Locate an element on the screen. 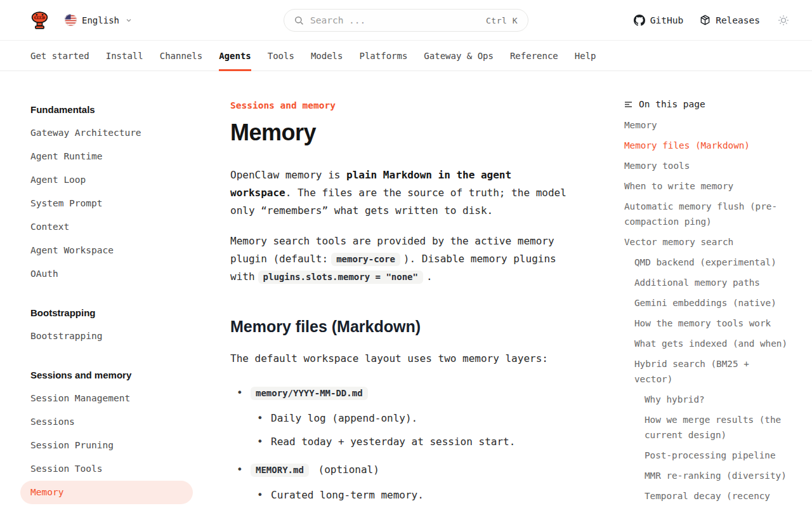 The height and width of the screenshot is (508, 812). toc-item-memory: Memory is located at coordinates (707, 125).